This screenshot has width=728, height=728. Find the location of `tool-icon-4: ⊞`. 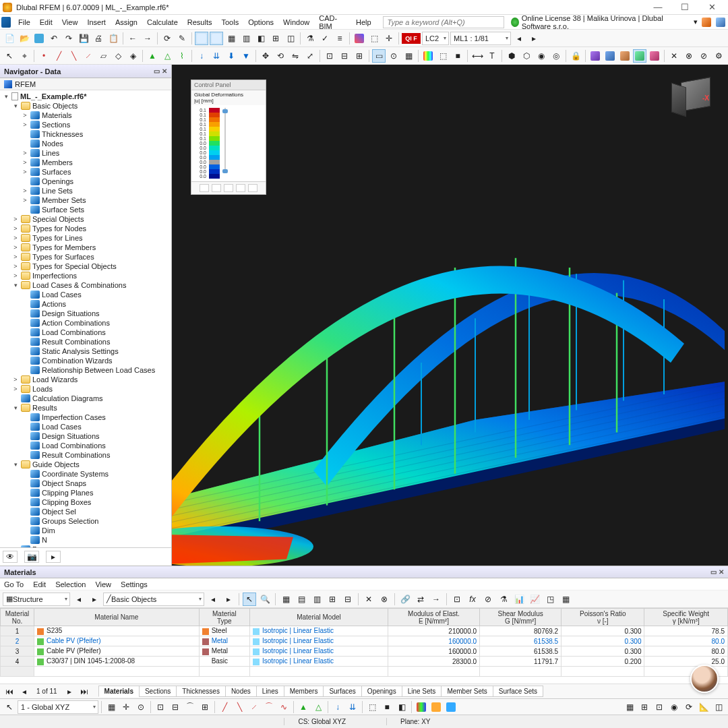

tool-icon-4: ⊞ is located at coordinates (276, 38).